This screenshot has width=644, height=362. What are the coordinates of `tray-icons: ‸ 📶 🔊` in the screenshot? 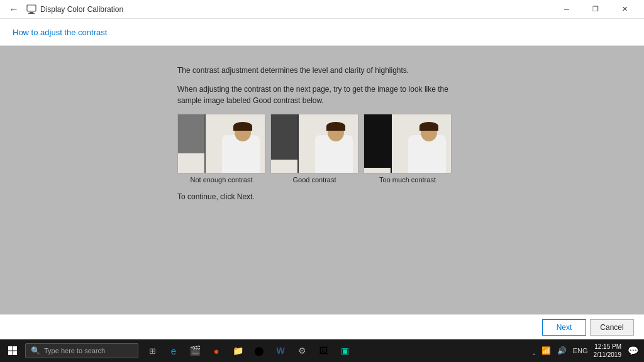 It's located at (550, 351).